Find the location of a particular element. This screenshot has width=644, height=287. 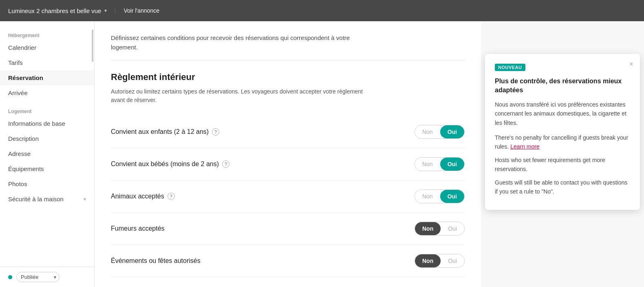

sidebar-item-reservation: Réservation is located at coordinates (47, 78).